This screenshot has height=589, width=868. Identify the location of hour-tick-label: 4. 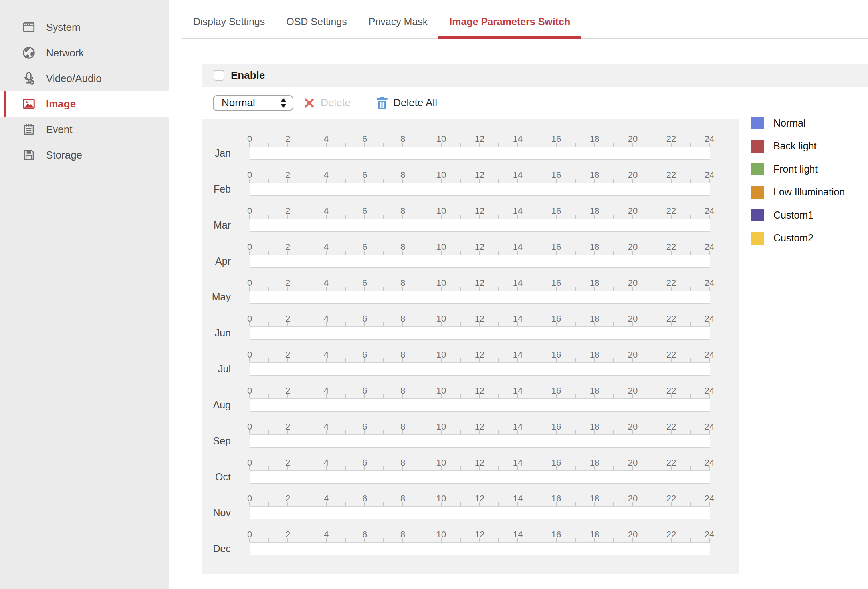
(326, 283).